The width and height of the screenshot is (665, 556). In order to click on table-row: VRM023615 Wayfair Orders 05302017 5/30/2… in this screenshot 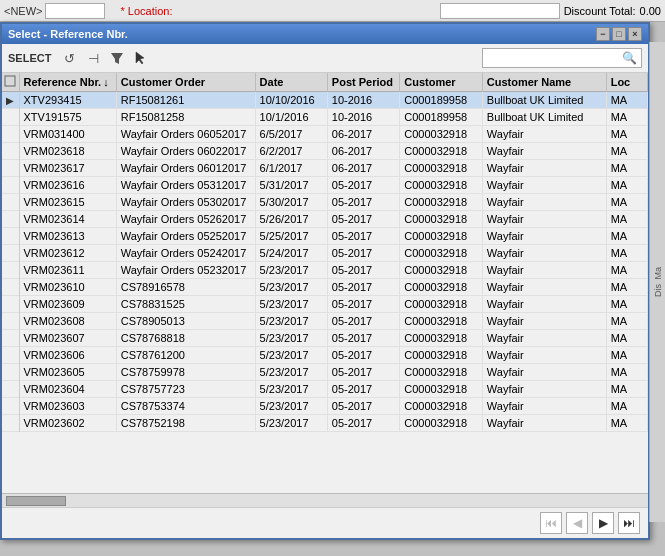, I will do `click(325, 202)`.